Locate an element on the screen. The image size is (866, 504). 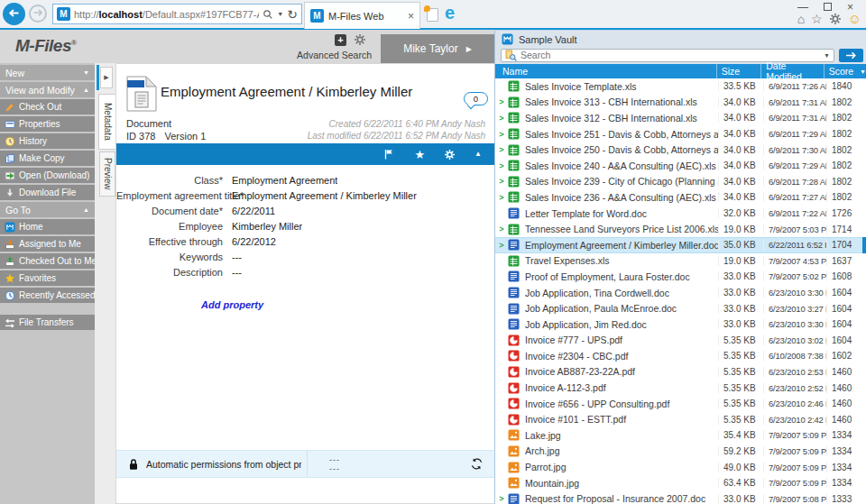
sidebar-item-checked-out-to-me: Checked Out to Me is located at coordinates (47, 261).